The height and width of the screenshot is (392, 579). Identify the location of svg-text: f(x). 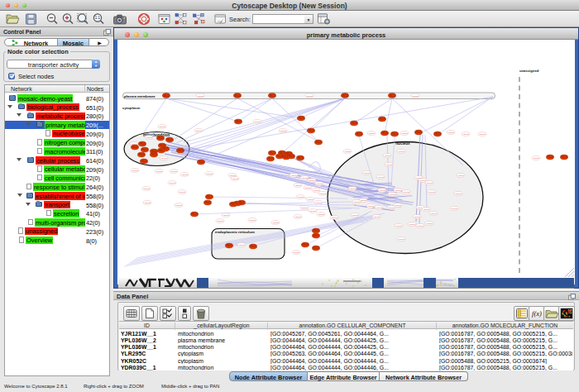
(537, 313).